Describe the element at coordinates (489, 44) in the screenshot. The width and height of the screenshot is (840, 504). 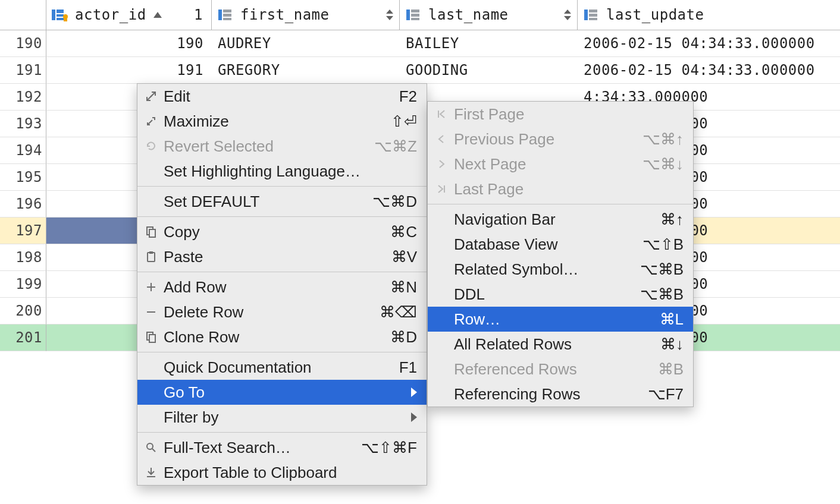
I see `cell-last-name: BAILEY` at that location.